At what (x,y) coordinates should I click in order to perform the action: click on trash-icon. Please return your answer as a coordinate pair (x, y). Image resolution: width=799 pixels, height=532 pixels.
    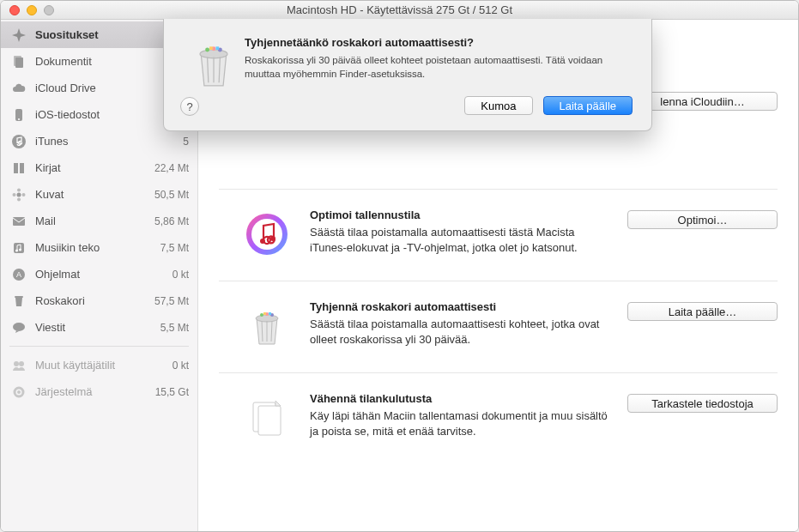
    Looking at the image, I should click on (19, 301).